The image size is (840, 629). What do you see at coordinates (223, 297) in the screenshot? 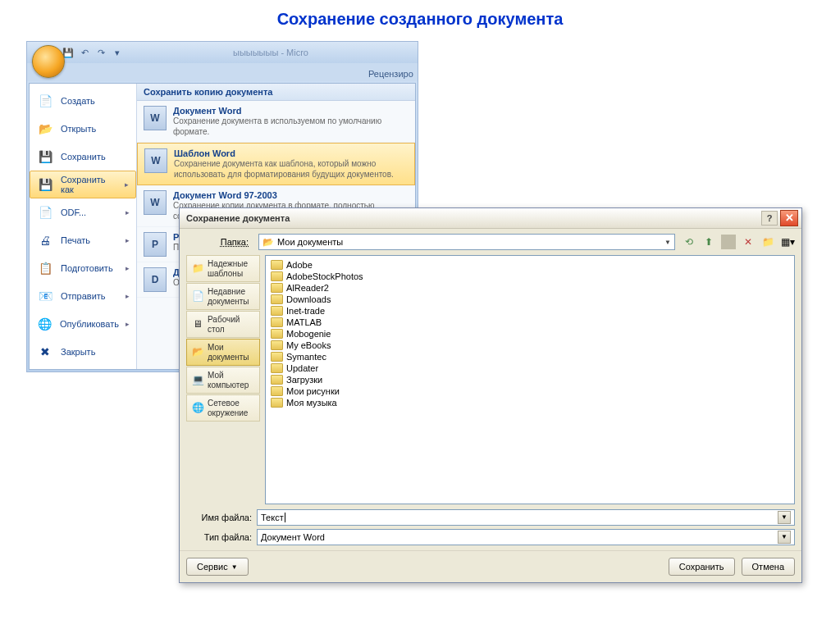
I see `place-recent: 📄Недавние документы` at bounding box center [223, 297].